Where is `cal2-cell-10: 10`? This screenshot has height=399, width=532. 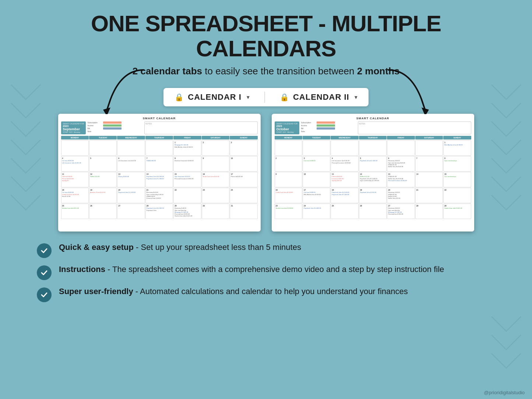
cal2-cell-10: 10 is located at coordinates (317, 180).